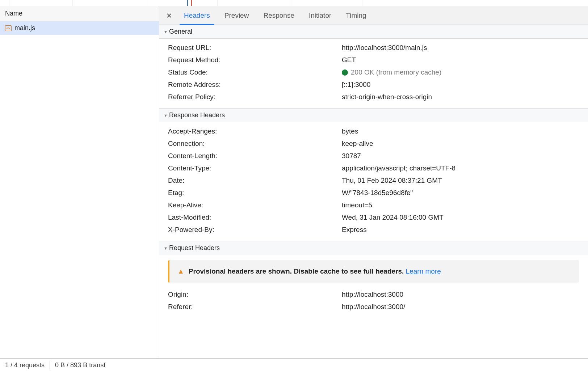  What do you see at coordinates (169, 15) in the screenshot?
I see `close-detail-button` at bounding box center [169, 15].